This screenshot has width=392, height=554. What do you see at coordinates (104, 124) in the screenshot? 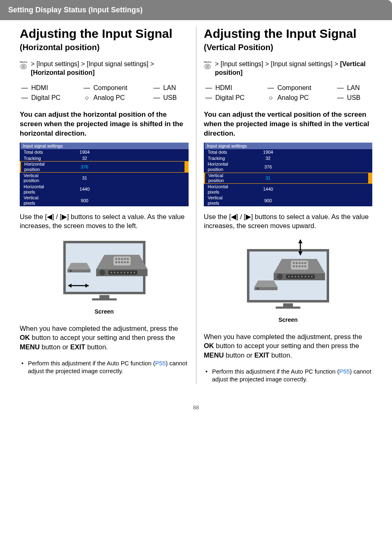
I see `description: You can adjust the horizontal position o…` at bounding box center [104, 124].